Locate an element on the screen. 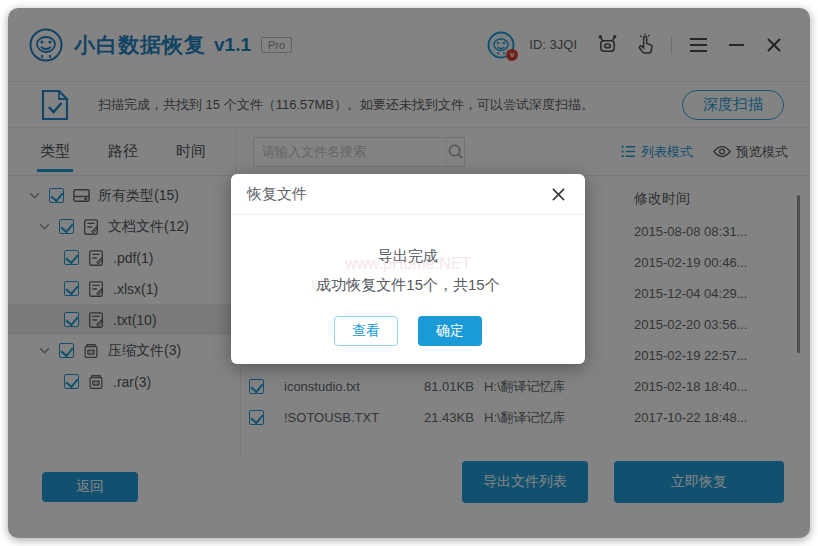 This screenshot has height=546, width=818. recover-summary-text: 成功恢复文件15个，共15个 is located at coordinates (408, 284).